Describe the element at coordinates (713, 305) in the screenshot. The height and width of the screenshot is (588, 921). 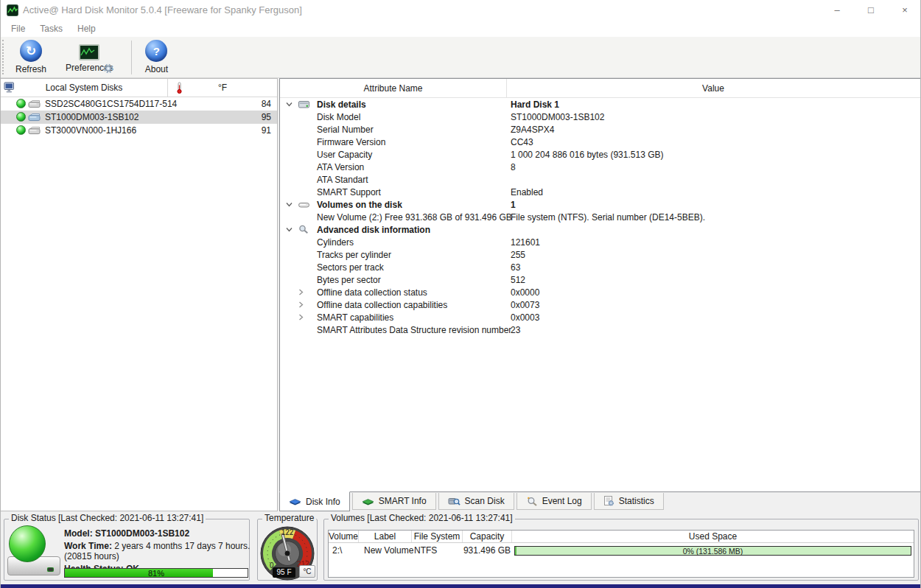
I see `attribute-value: 0x0073` at that location.